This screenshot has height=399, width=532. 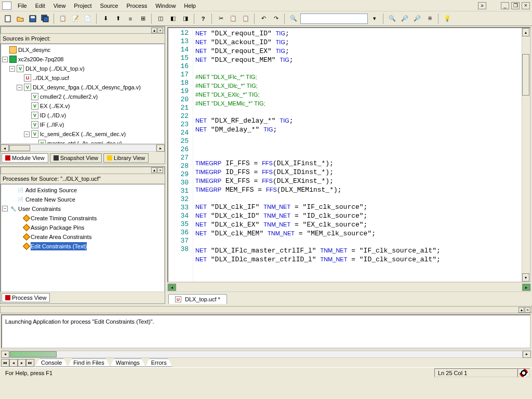 What do you see at coordinates (25, 158) in the screenshot?
I see `tab-module-view: Module View` at bounding box center [25, 158].